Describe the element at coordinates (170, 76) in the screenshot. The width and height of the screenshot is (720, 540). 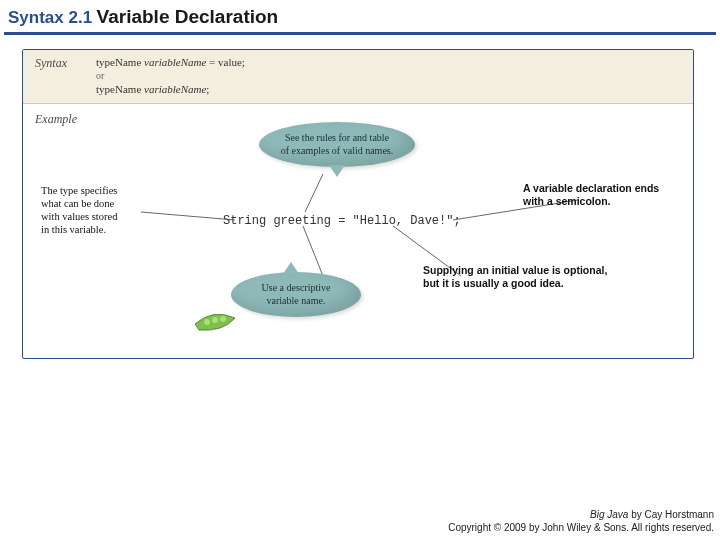
I see `syntax-or: or` at that location.